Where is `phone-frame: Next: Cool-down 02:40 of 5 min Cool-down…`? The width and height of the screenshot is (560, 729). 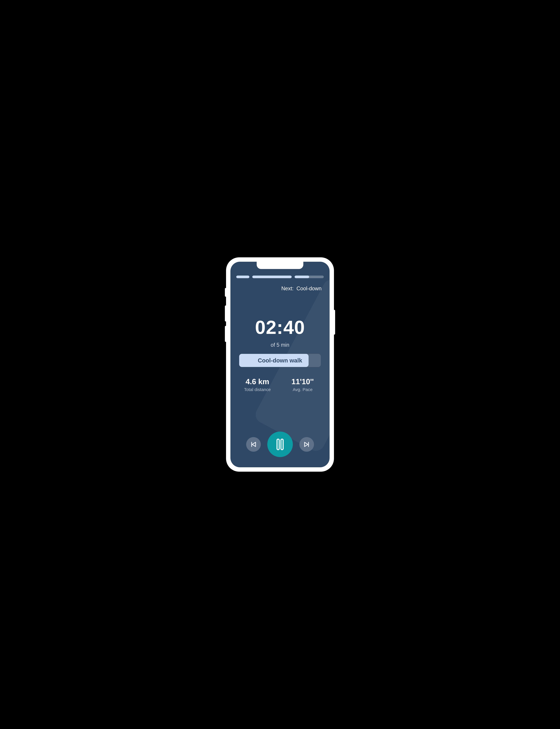
phone-frame: Next: Cool-down 02:40 of 5 min Cool-down… is located at coordinates (280, 364).